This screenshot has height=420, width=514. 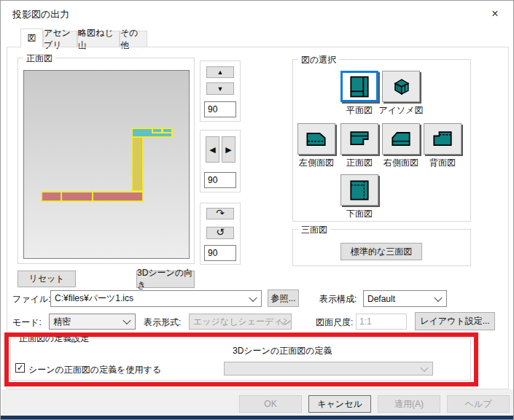 What do you see at coordinates (47, 279) in the screenshot?
I see `reset-button: リセット` at bounding box center [47, 279].